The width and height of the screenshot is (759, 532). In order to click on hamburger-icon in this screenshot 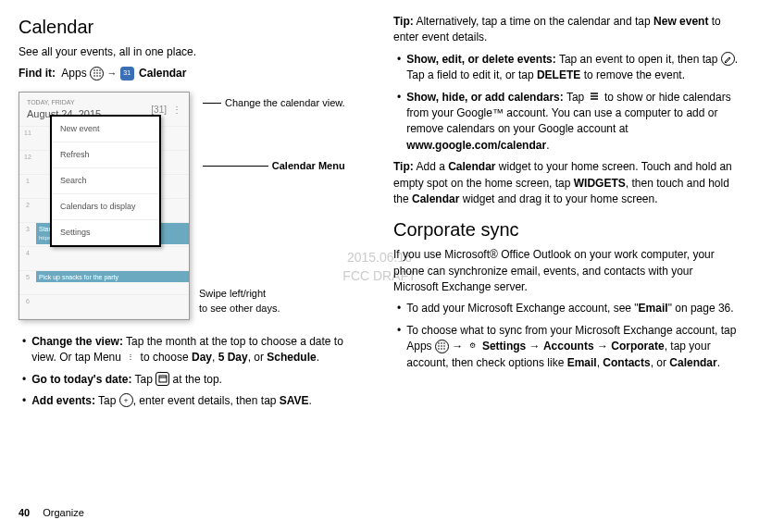, I will do `click(594, 96)`.